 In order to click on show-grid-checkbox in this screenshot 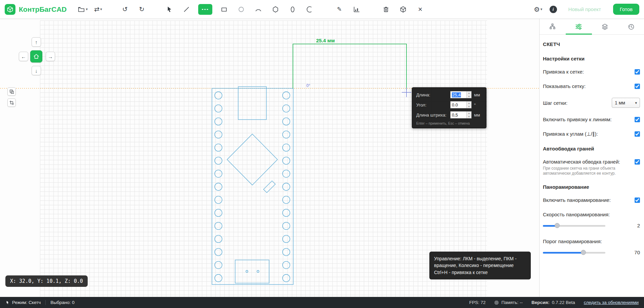, I will do `click(637, 86)`.